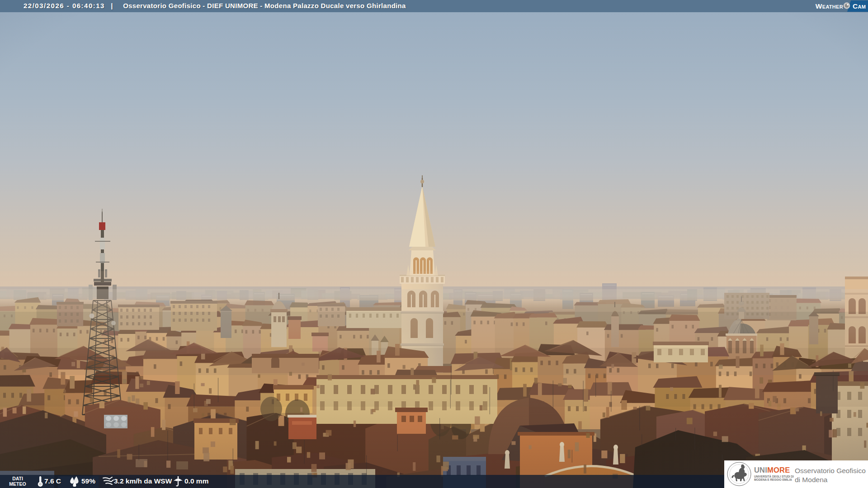 Image resolution: width=868 pixels, height=488 pixels. Describe the element at coordinates (829, 6) in the screenshot. I see `svg-text: WEATHER` at that location.